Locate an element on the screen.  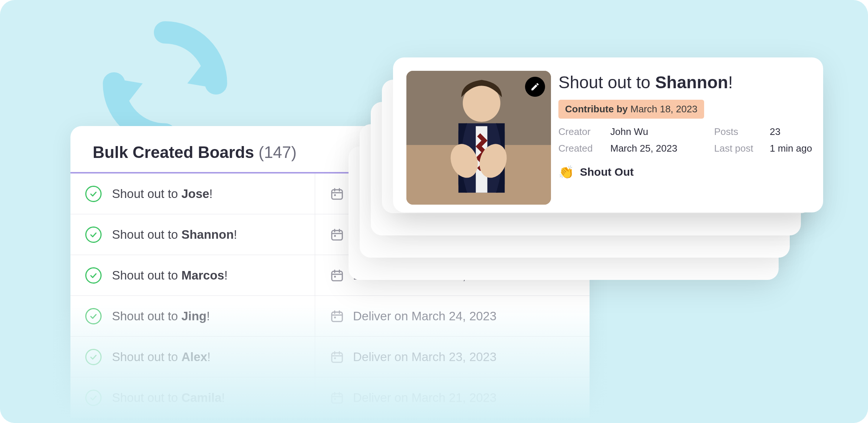
board-row-deliver: Deliver on March 23, 2023 is located at coordinates (425, 357).